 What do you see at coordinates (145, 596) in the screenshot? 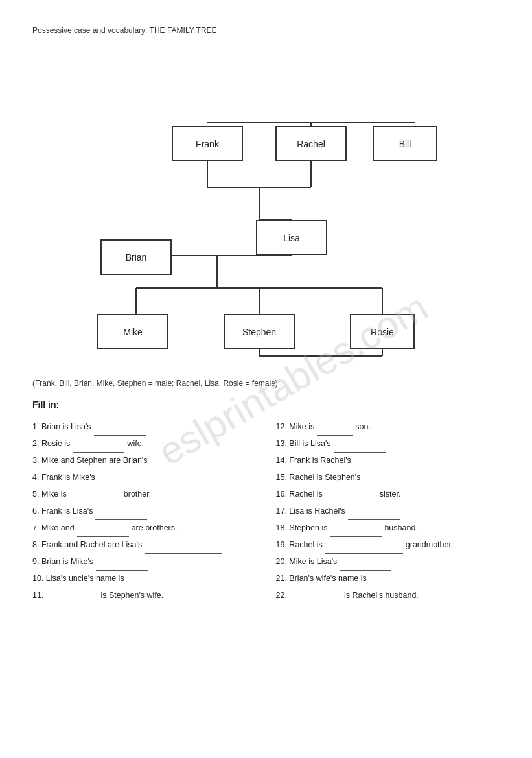
I see `question-11: 11. is Stephen's wife.` at bounding box center [145, 596].